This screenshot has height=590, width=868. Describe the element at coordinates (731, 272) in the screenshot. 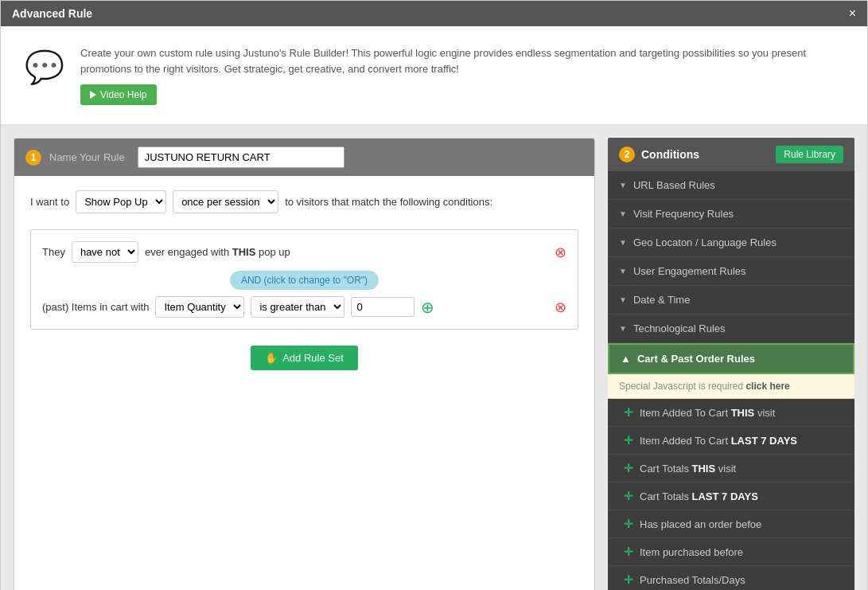

I see `sidebar-item-user-engage: ▼ User Engagement Rules` at that location.